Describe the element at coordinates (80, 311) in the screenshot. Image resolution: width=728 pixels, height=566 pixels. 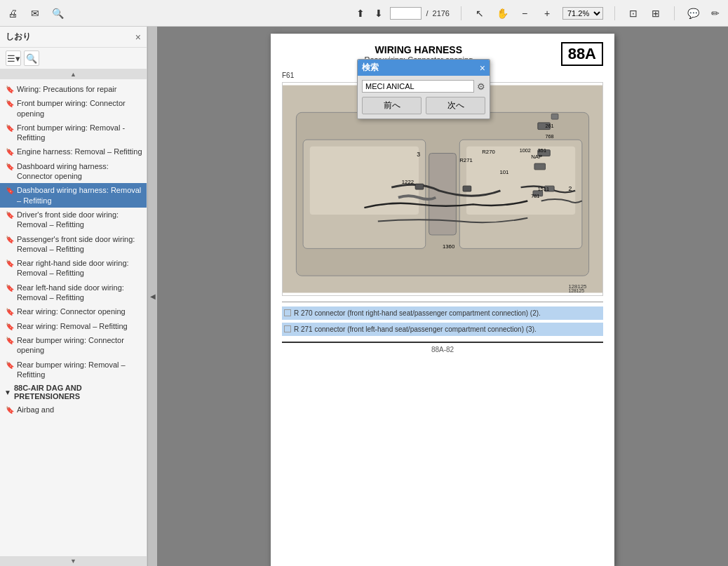
I see `sidebar-item-label: Rear wiring: Connector opening` at that location.